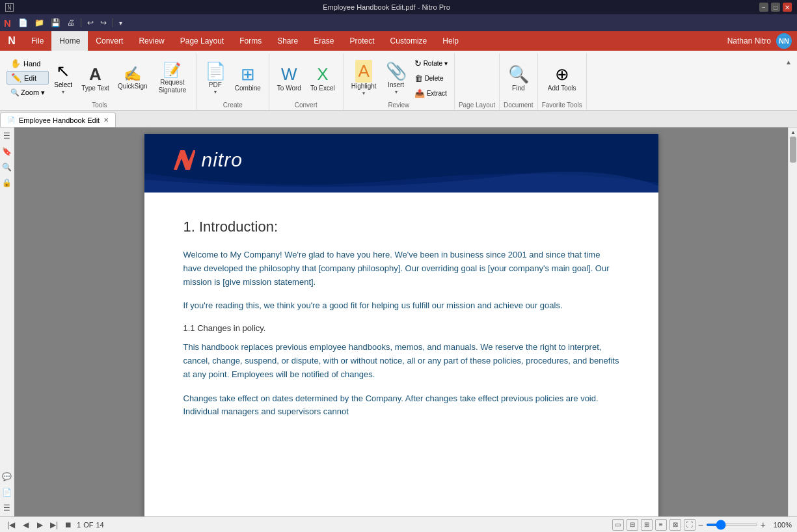 Image resolution: width=797 pixels, height=532 pixels. Describe the element at coordinates (90, 23) in the screenshot. I see `undo-button: ↩` at that location.